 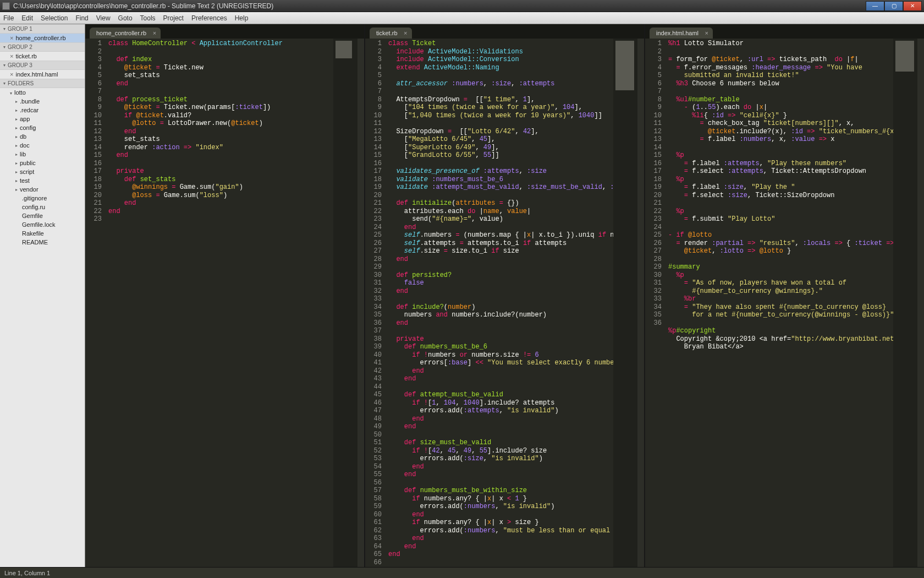 What do you see at coordinates (42, 137) in the screenshot?
I see `folder-db: db` at bounding box center [42, 137].